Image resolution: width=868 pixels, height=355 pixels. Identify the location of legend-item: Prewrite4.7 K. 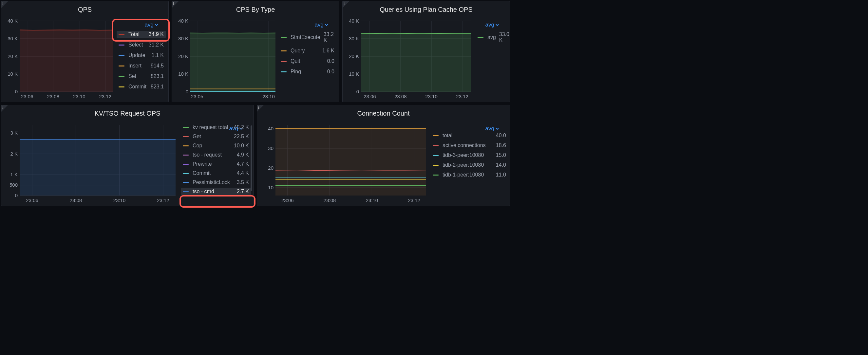
(216, 164).